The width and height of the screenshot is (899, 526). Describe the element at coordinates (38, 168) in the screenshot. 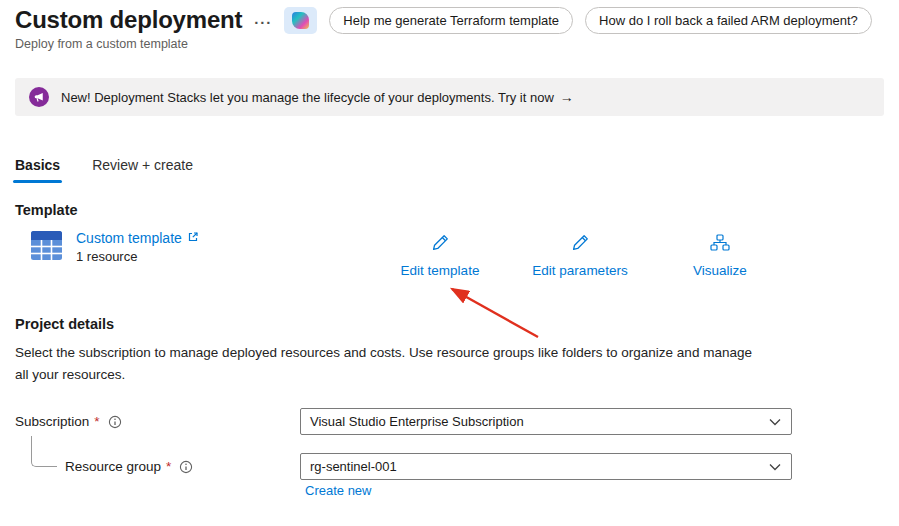

I see `tab-basics: Basics` at that location.